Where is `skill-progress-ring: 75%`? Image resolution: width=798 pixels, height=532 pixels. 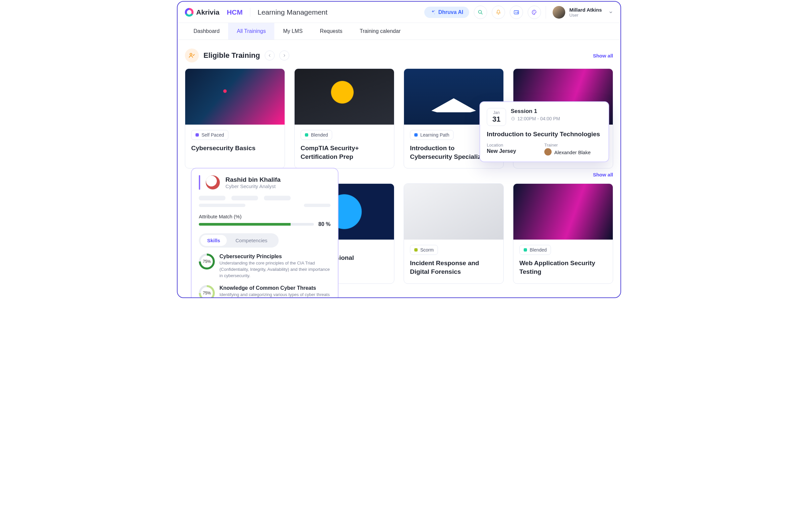 skill-progress-ring: 75% is located at coordinates (207, 292).